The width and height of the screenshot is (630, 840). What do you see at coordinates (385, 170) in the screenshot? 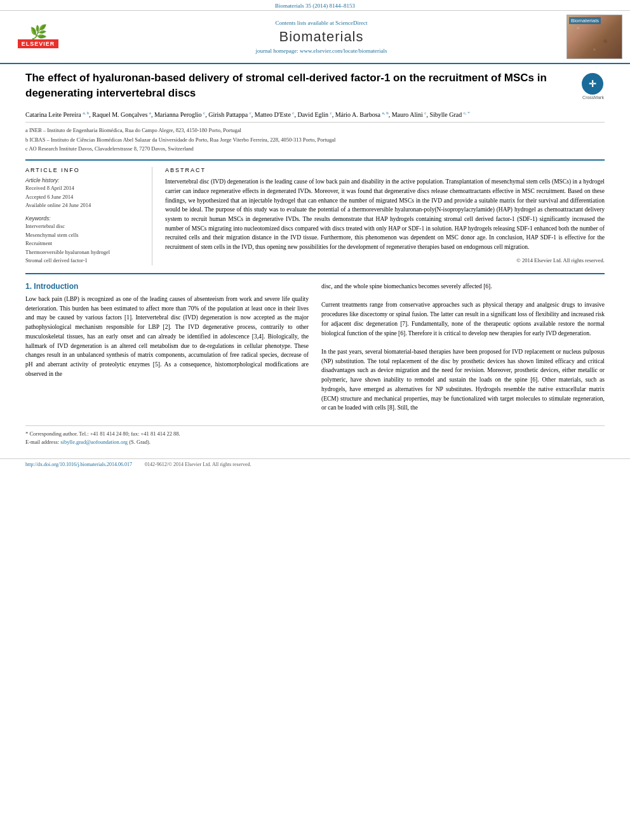
I see `abstract-heading: ABSTRACT` at bounding box center [385, 170].